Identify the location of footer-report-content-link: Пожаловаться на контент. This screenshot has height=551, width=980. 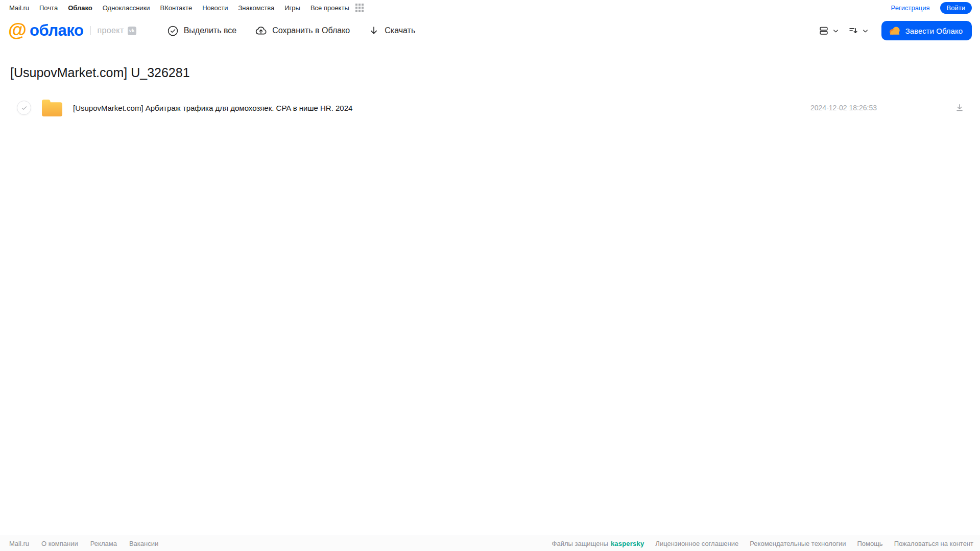
(934, 543).